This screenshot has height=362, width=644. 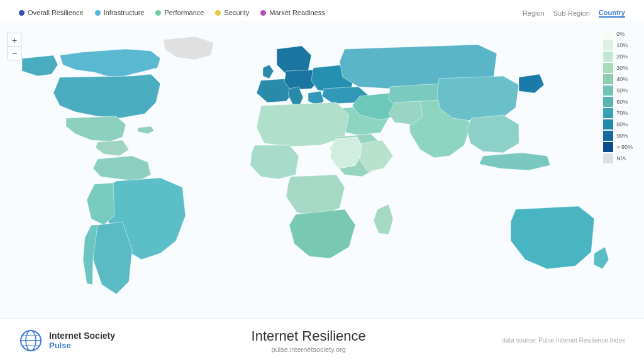 What do you see at coordinates (618, 90) in the screenshot?
I see `scale-50: 50%` at bounding box center [618, 90].